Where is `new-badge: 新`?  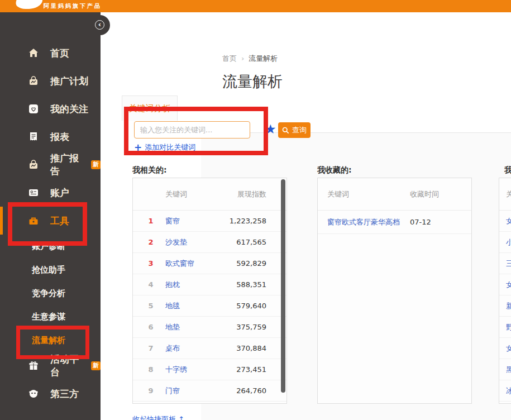
new-badge: 新 is located at coordinates (96, 165).